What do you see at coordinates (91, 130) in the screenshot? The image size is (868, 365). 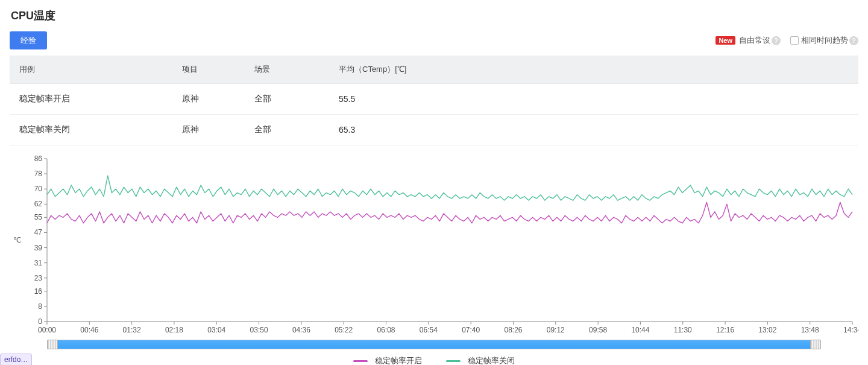 I see `cell-case: 稳定帧率关闭` at bounding box center [91, 130].